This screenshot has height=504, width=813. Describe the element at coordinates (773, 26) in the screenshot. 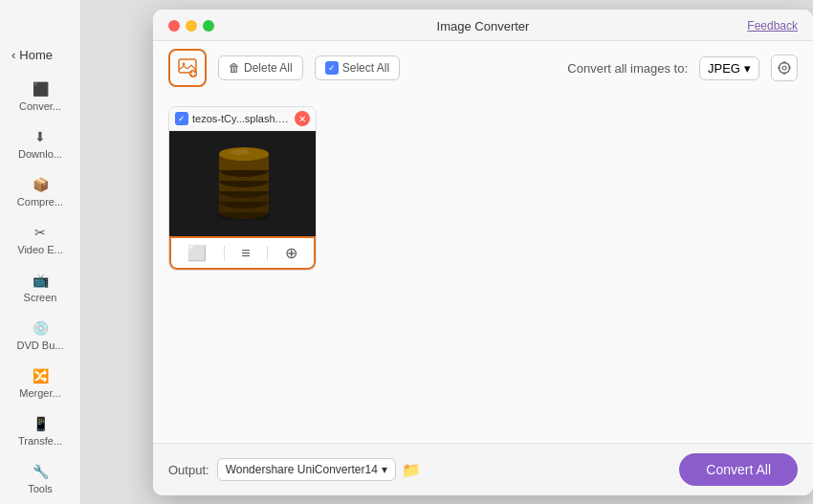

I see `feedback-link: Feedback` at that location.